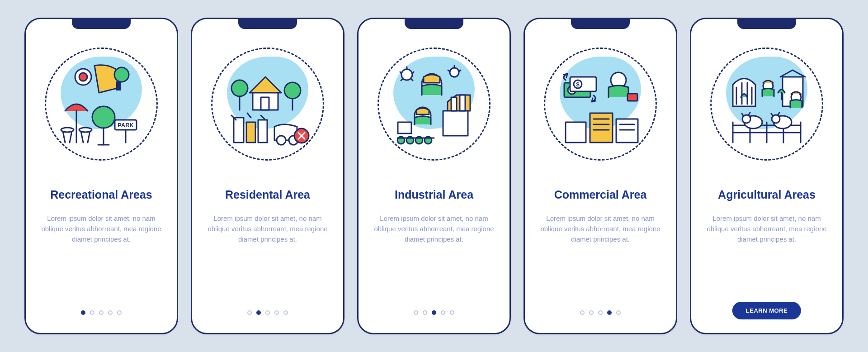 The width and height of the screenshot is (868, 352). Describe the element at coordinates (126, 125) in the screenshot. I see `svg-text: PARK` at that location.